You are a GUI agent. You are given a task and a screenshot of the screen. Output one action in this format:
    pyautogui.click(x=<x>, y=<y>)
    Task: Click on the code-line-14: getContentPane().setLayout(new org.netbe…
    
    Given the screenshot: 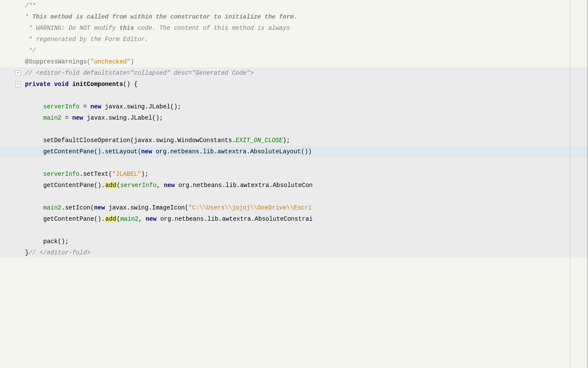 What is the action you would take?
    pyautogui.click(x=294, y=152)
    